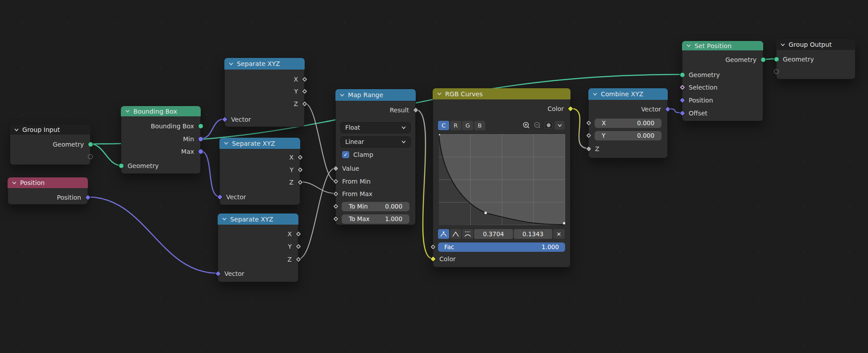 The width and height of the screenshot is (868, 353). What do you see at coordinates (366, 95) in the screenshot?
I see `node-title: Map Range` at bounding box center [366, 95].